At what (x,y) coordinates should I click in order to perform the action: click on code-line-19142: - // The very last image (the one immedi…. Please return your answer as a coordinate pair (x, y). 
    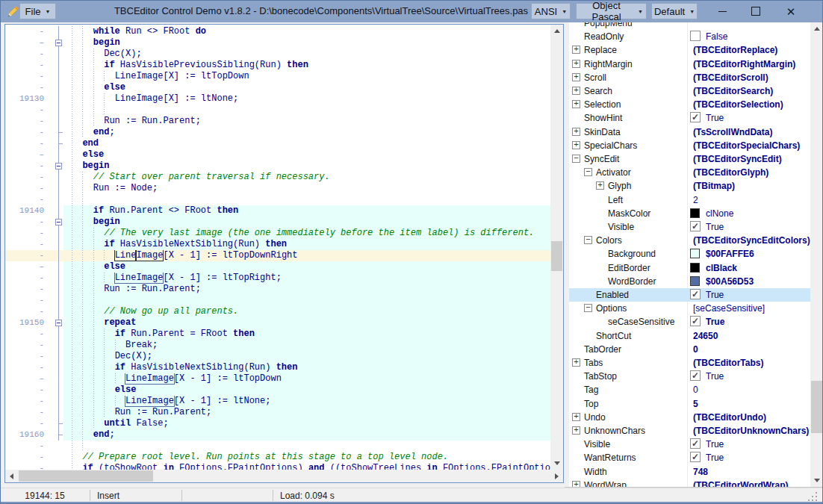
    Looking at the image, I should click on (278, 233).